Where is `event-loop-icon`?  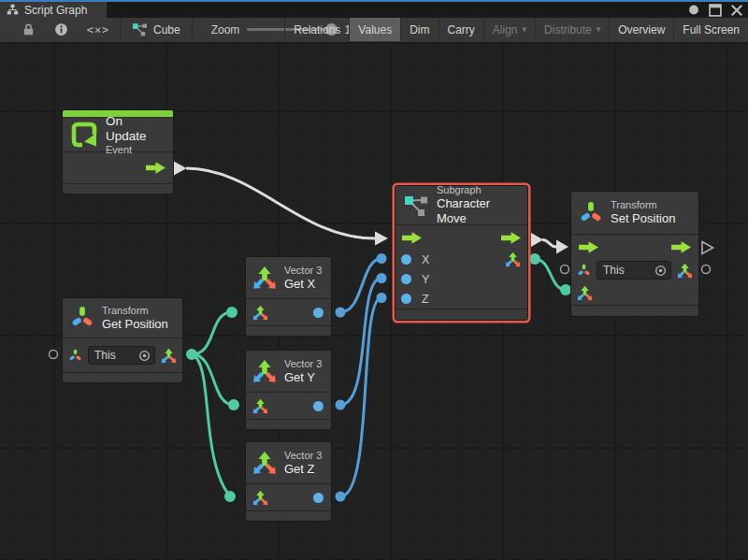
event-loop-icon is located at coordinates (84, 135).